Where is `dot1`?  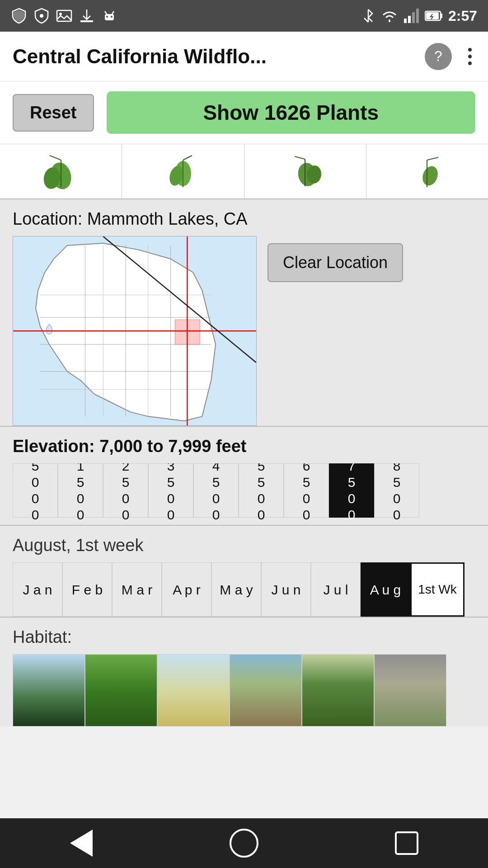 dot1 is located at coordinates (470, 50).